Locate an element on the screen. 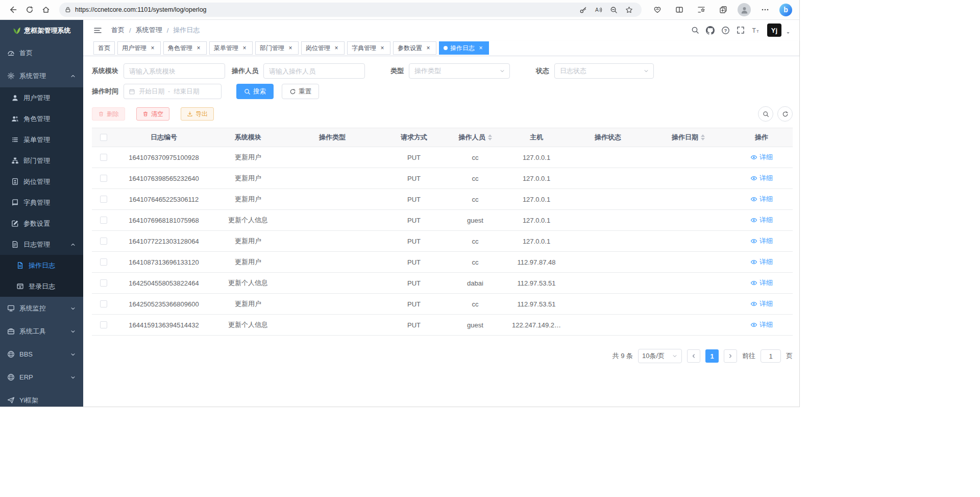 The height and width of the screenshot is (497, 980). help-icon is located at coordinates (726, 31).